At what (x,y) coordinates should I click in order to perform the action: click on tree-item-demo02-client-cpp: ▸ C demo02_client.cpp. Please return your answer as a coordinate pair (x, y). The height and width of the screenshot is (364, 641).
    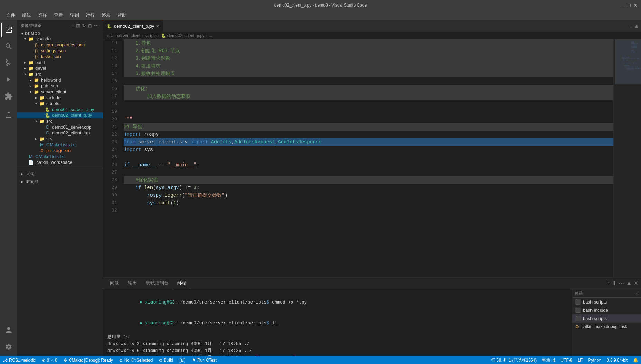
    Looking at the image, I should click on (60, 133).